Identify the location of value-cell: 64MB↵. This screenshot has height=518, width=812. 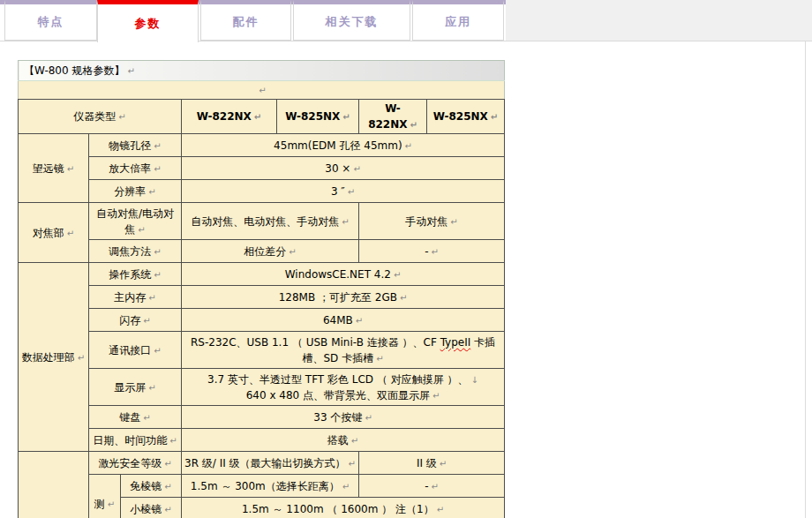
(343, 320).